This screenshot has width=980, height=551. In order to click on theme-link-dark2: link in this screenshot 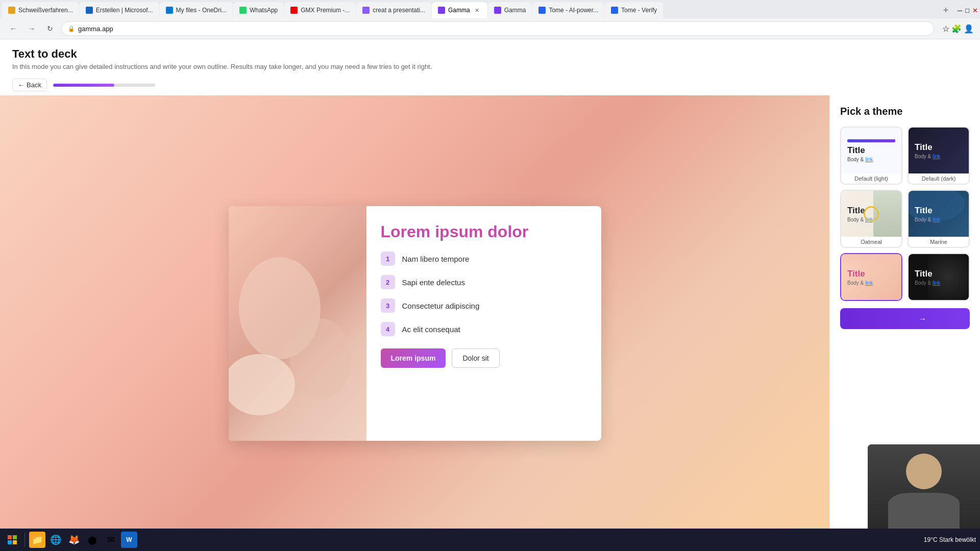, I will do `click(936, 283)`.